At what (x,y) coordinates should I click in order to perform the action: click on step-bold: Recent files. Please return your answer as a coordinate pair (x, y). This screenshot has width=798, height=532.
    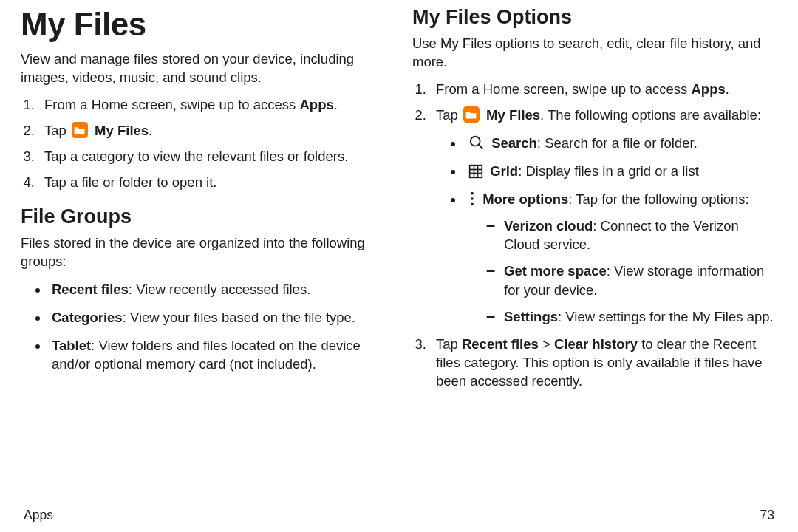
    Looking at the image, I should click on (500, 344).